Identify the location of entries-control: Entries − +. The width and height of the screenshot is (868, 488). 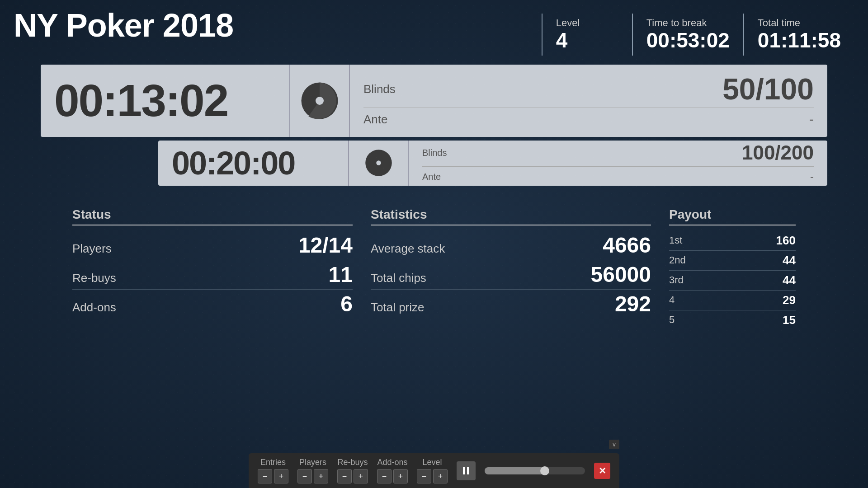
(273, 471).